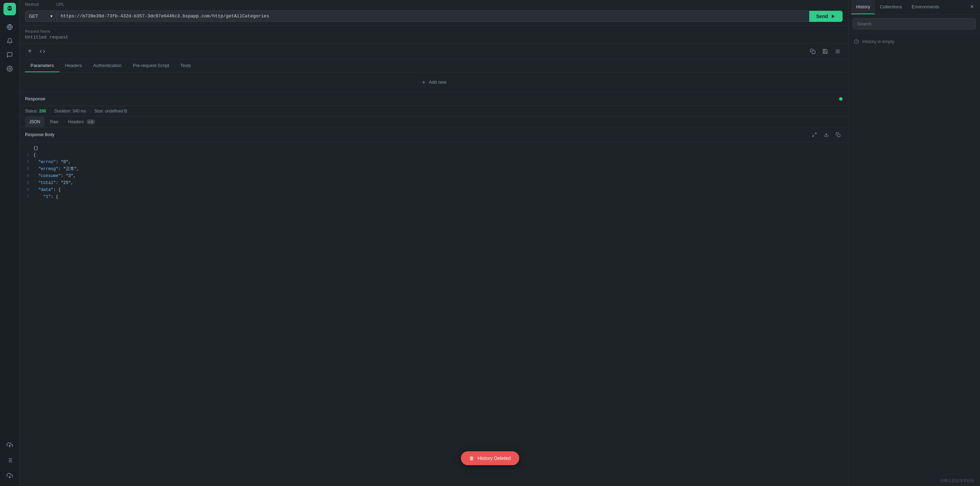  Describe the element at coordinates (10, 27) in the screenshot. I see `globe-icon` at that location.